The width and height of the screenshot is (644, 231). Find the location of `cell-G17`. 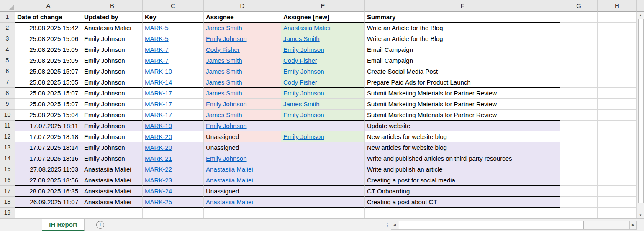

cell-G17 is located at coordinates (579, 191).